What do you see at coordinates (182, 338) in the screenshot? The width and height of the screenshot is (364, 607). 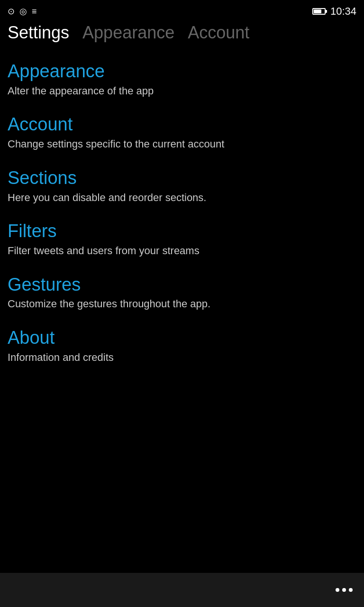 I see `about-title: About` at bounding box center [182, 338].